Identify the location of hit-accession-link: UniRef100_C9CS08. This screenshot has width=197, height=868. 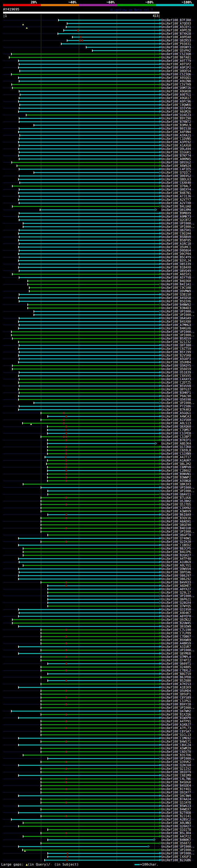
(176, 288).